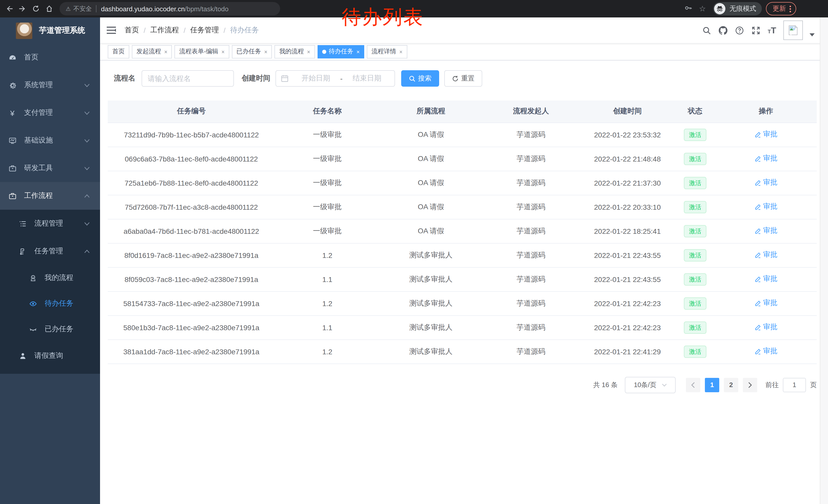  What do you see at coordinates (50, 196) in the screenshot?
I see `sidebar-item-workflow: 工作流程` at bounding box center [50, 196].